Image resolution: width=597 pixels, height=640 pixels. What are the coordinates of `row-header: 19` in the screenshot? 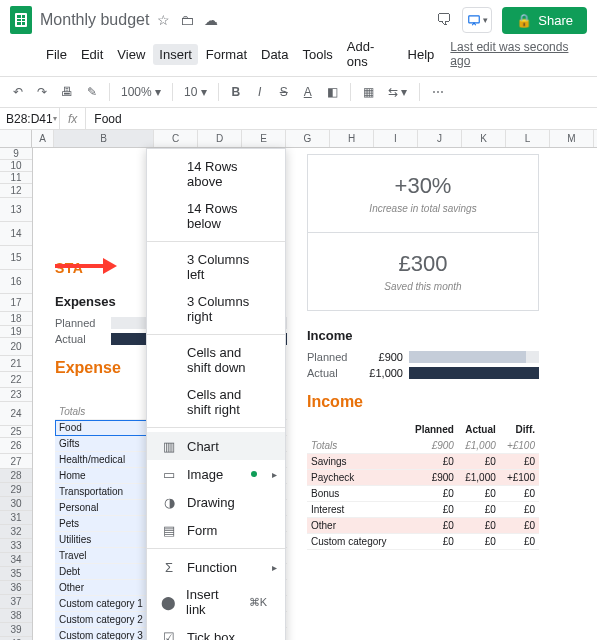 It's located at (16, 332).